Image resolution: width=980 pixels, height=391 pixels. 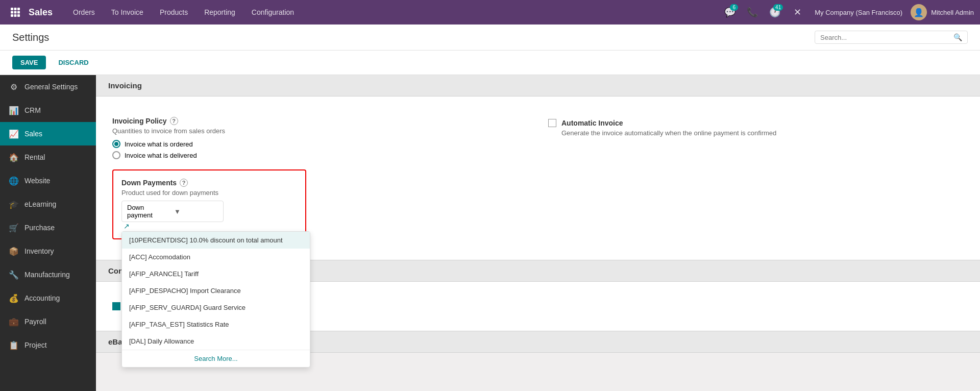 What do you see at coordinates (669, 133) in the screenshot?
I see `automatic-invoice-desc: Generate the invoice automatically when …` at bounding box center [669, 133].